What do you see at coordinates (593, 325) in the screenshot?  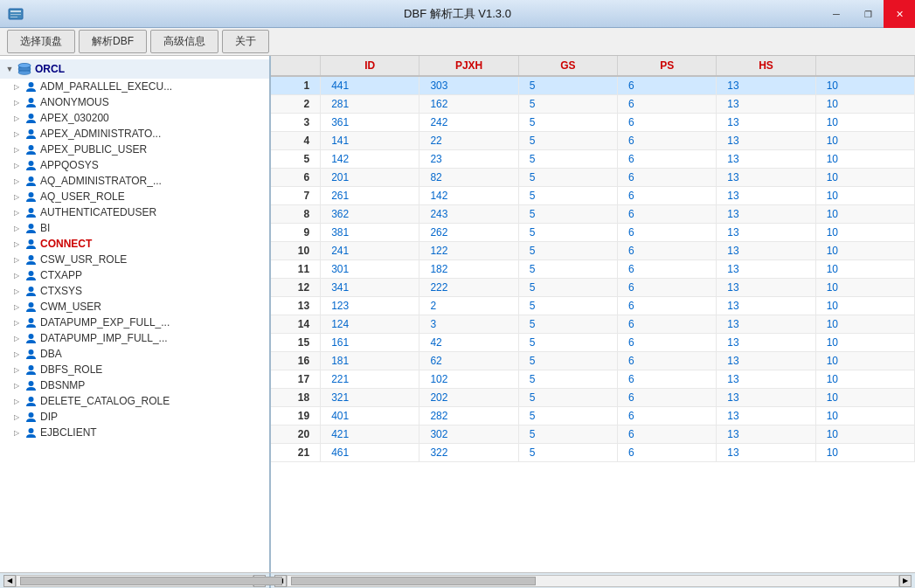 I see `table-row: 141243561310` at bounding box center [593, 325].